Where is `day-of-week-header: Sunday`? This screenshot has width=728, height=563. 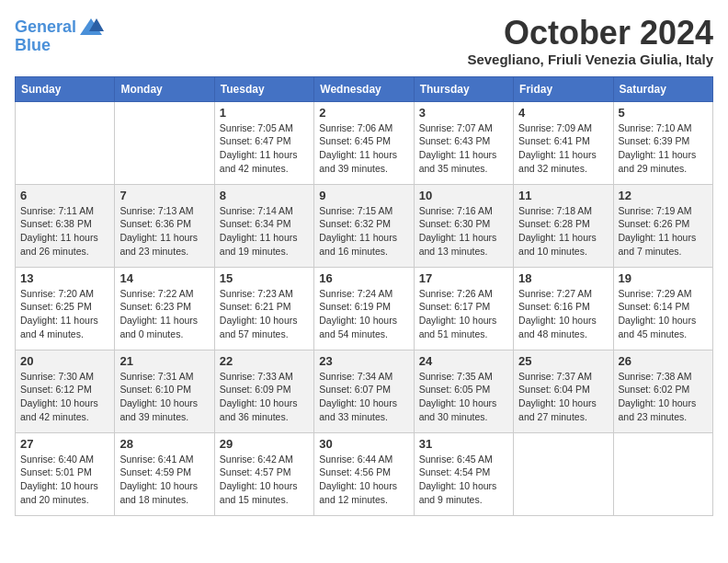 day-of-week-header: Sunday is located at coordinates (65, 88).